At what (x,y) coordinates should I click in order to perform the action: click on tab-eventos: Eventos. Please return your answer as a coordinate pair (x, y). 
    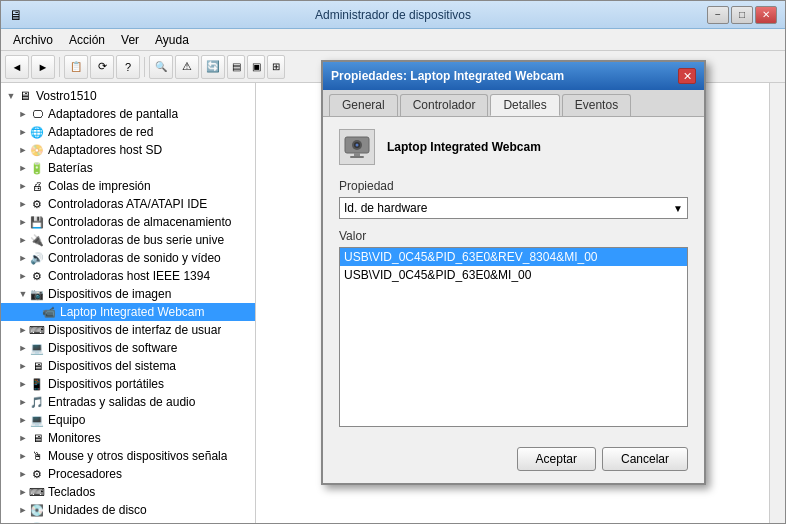
    Looking at the image, I should click on (596, 105).